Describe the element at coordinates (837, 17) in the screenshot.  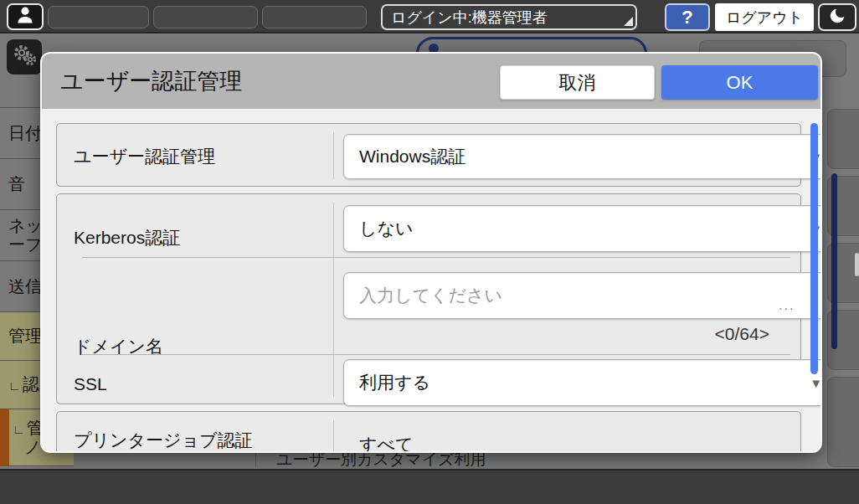
I see `energy-saver-button` at that location.